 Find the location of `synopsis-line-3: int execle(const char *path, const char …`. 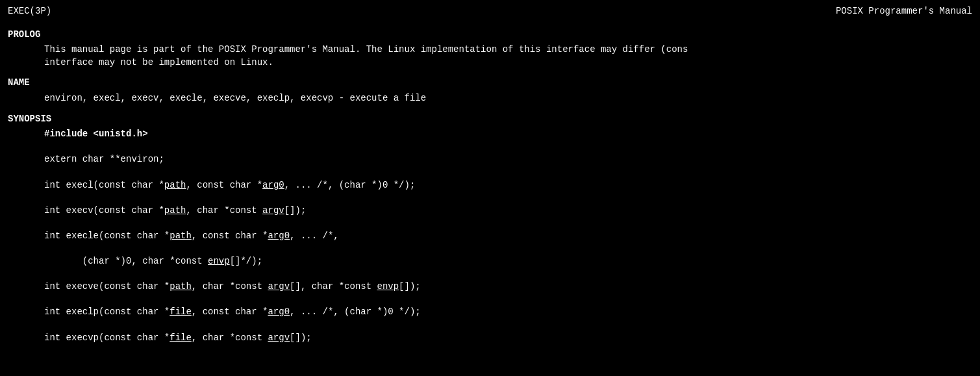

synopsis-line-3: int execle(const char *path, const char … is located at coordinates (508, 236).